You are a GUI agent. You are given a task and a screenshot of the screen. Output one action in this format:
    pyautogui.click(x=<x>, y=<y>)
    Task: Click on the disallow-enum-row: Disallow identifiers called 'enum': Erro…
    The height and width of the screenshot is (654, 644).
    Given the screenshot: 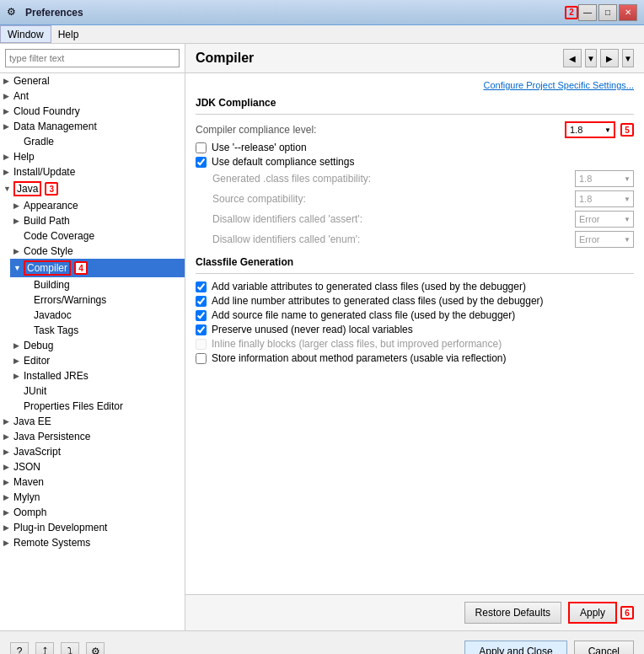 What is the action you would take?
    pyautogui.click(x=423, y=239)
    